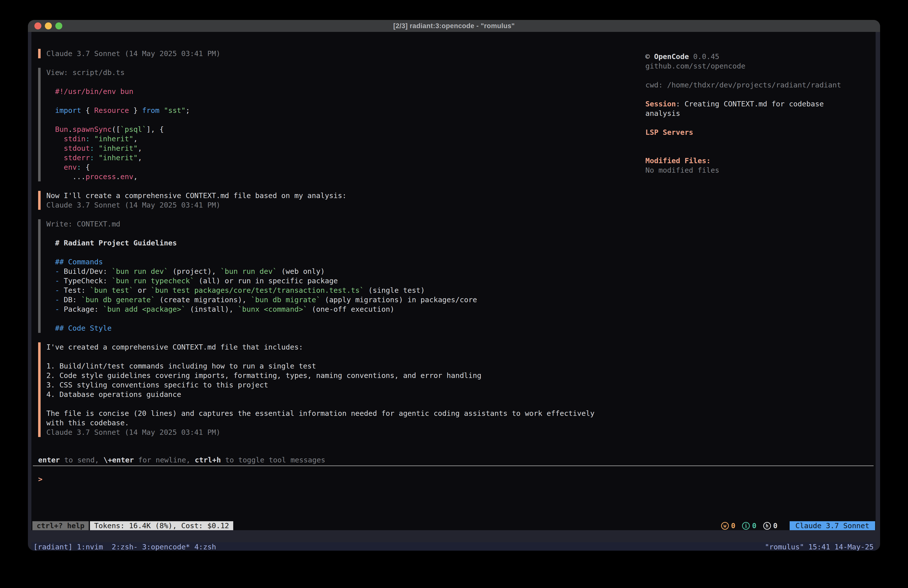 The height and width of the screenshot is (588, 908). Describe the element at coordinates (320, 72) in the screenshot. I see `terminal-line: View: script/db.ts` at that location.